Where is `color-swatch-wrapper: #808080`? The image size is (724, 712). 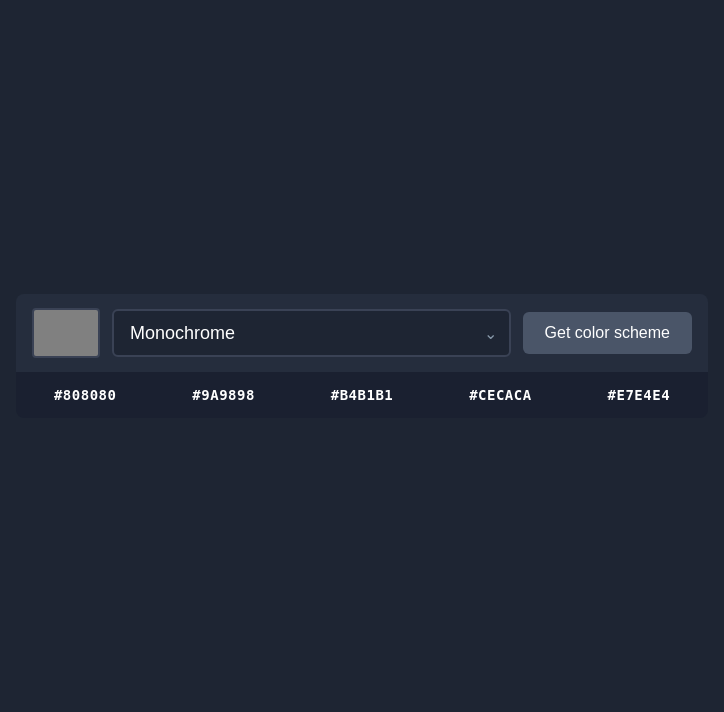 color-swatch-wrapper: #808080 is located at coordinates (85, 395).